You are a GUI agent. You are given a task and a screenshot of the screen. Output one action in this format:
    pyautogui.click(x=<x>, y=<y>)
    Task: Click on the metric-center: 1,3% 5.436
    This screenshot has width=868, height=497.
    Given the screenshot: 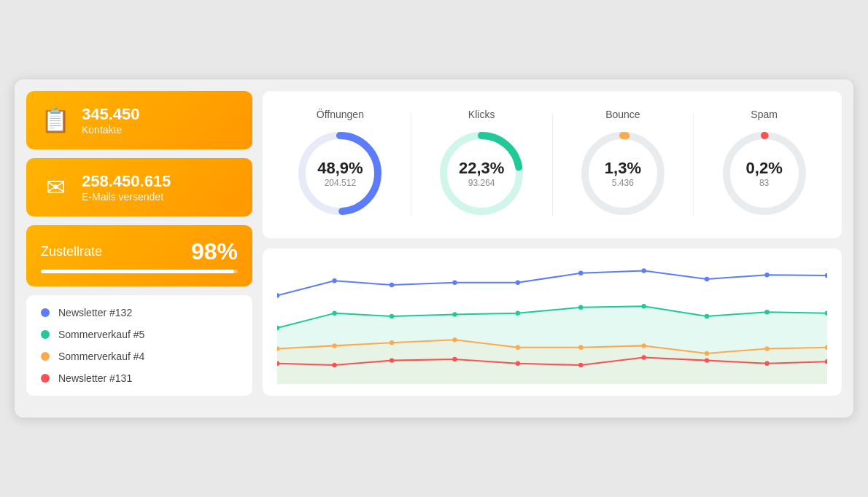 What is the action you would take?
    pyautogui.click(x=623, y=173)
    